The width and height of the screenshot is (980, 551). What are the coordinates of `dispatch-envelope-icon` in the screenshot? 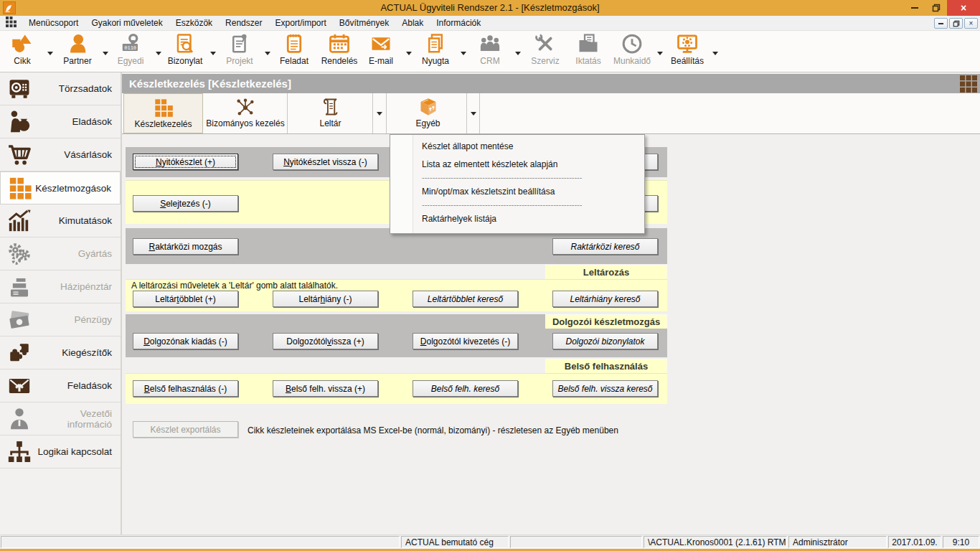 It's located at (21, 386).